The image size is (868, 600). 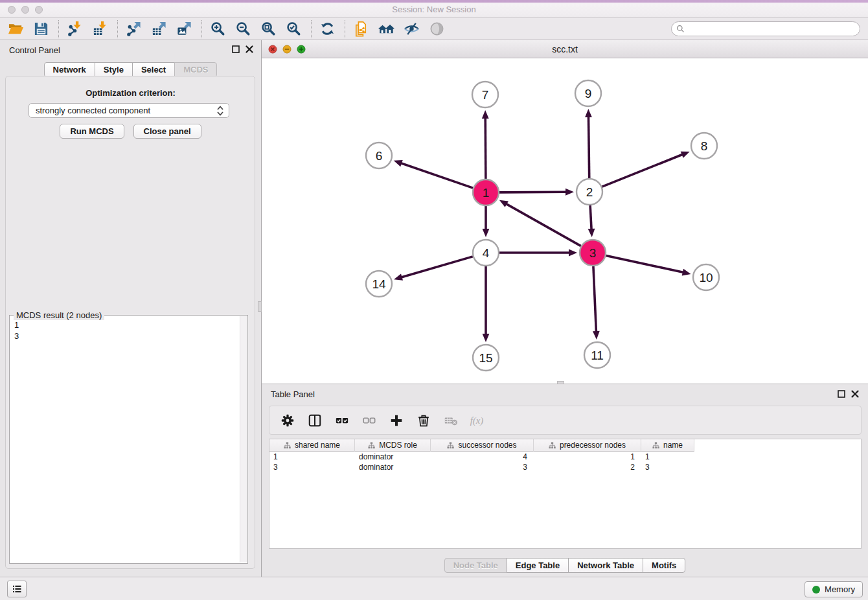 What do you see at coordinates (482, 467) in the screenshot?
I see `cell-successor-nodes: 3` at bounding box center [482, 467].